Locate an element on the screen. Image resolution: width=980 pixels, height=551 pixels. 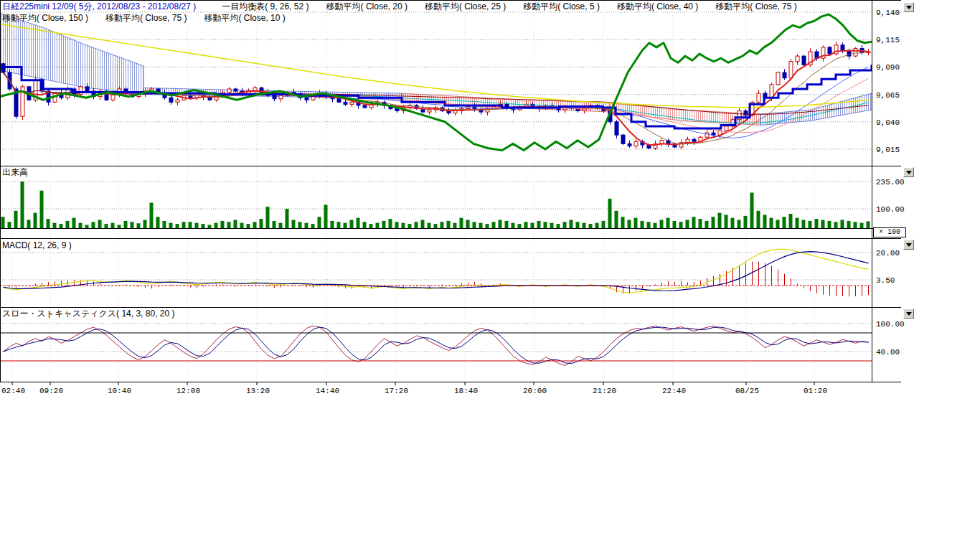
svg-text: 01:20 is located at coordinates (815, 391).